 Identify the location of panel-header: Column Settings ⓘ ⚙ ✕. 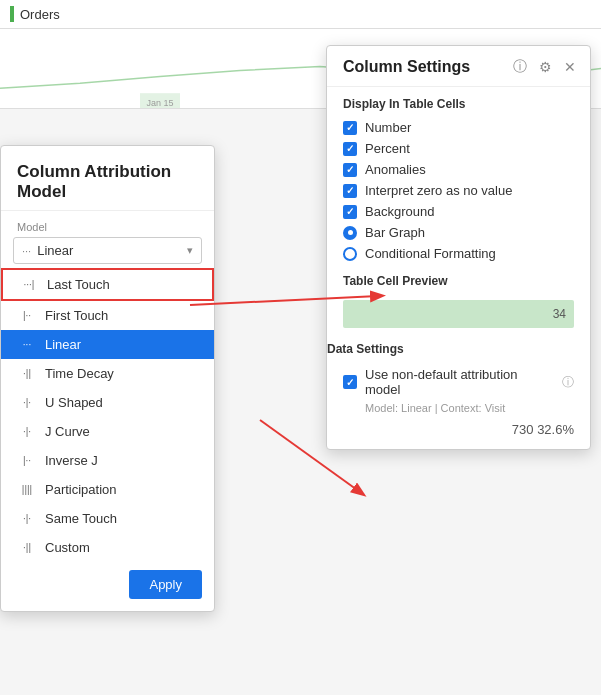
(458, 66).